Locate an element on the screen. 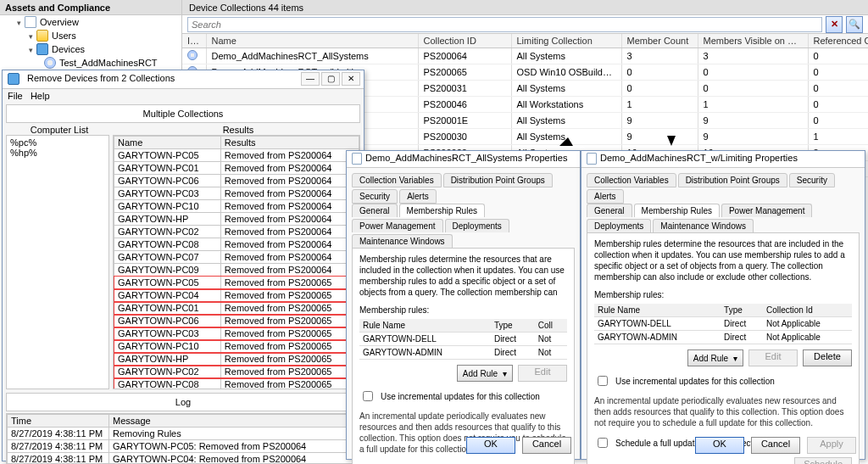 The width and height of the screenshot is (868, 464). table-row: GARYTOWN-PC03Removed from PS200064 is located at coordinates (237, 193).